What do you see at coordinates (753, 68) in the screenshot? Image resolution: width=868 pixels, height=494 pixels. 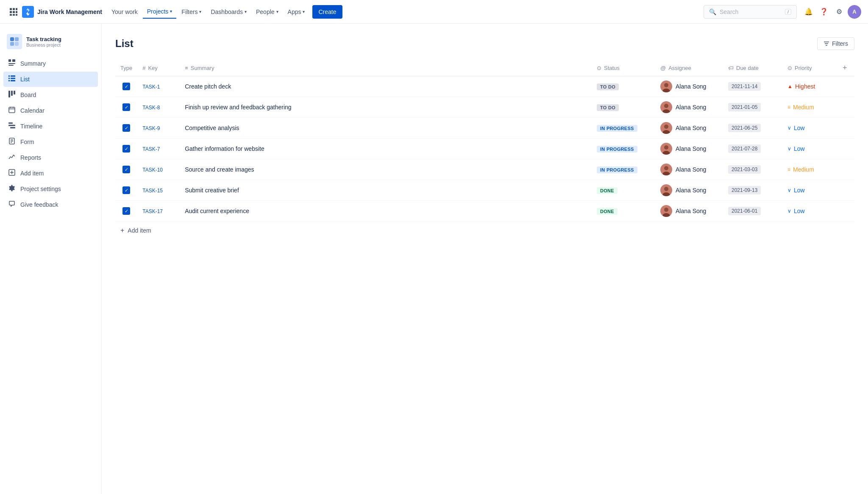 I see `col-duedate-header: 🏷 Due date` at bounding box center [753, 68].